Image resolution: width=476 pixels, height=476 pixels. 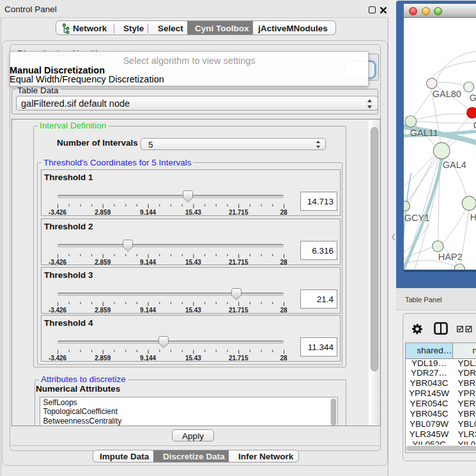 I want to click on svg-text: GAL4, so click(x=454, y=164).